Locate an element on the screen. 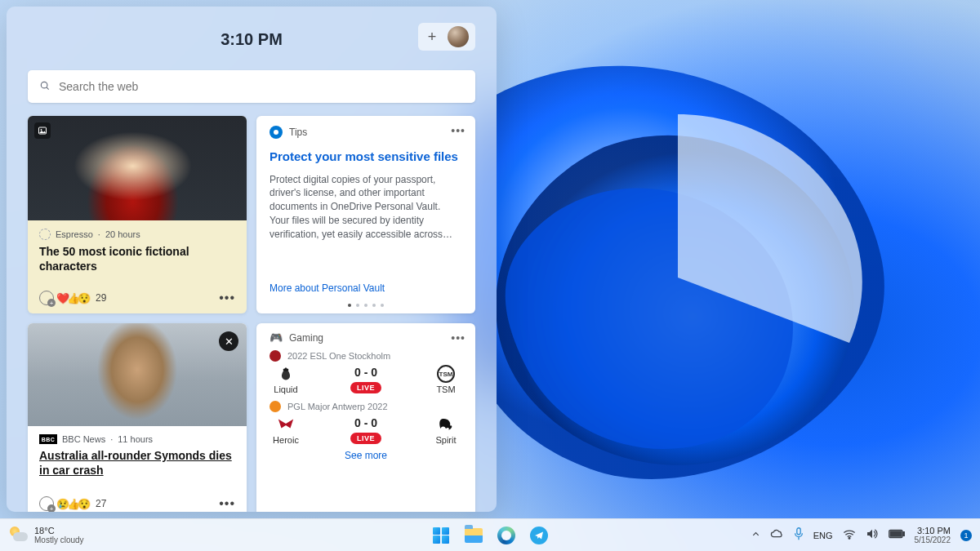 The height and width of the screenshot is (551, 980). team-name: TSM is located at coordinates (446, 389).